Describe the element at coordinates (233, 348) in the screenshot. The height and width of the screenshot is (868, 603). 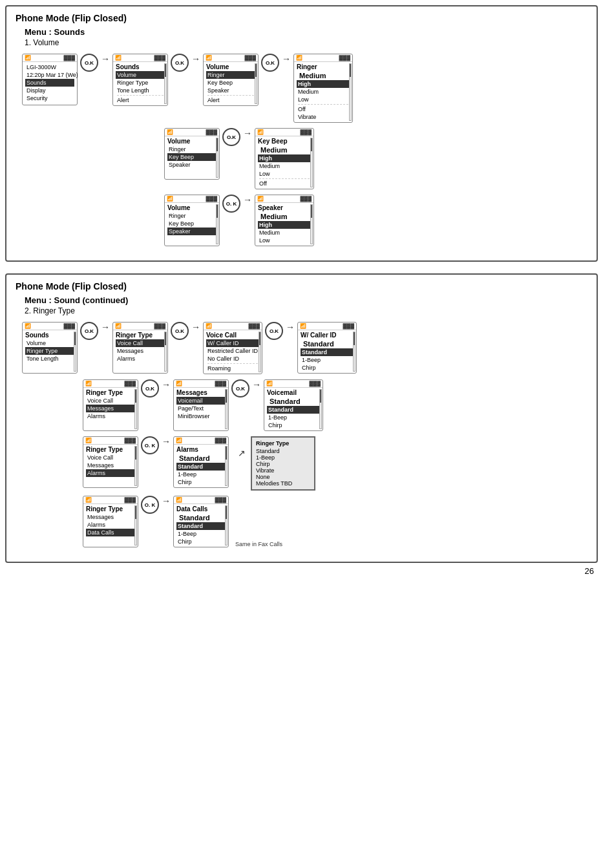
I see `s2-voice-call-screen: 📶 ▓▓▓ Voice Call W/ Caller ID Restricted…` at that location.